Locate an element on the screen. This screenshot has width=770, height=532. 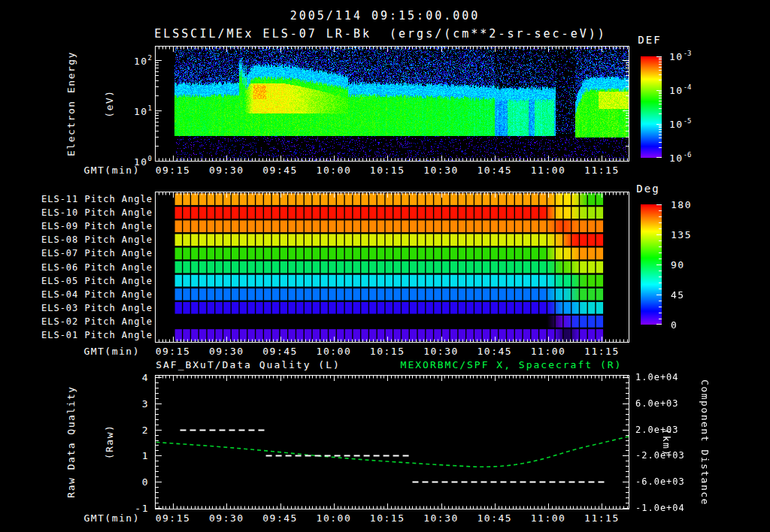
distance-tick-label-6000: 6.0e+03 is located at coordinates (657, 404).